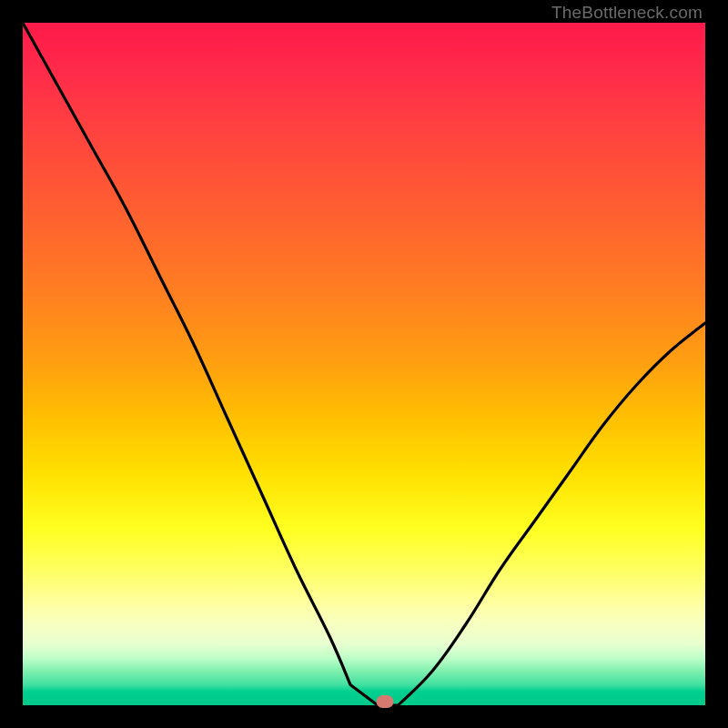 Image resolution: width=728 pixels, height=728 pixels. What do you see at coordinates (627, 13) in the screenshot?
I see `attribution-text: TheBottleneck.com` at bounding box center [627, 13].